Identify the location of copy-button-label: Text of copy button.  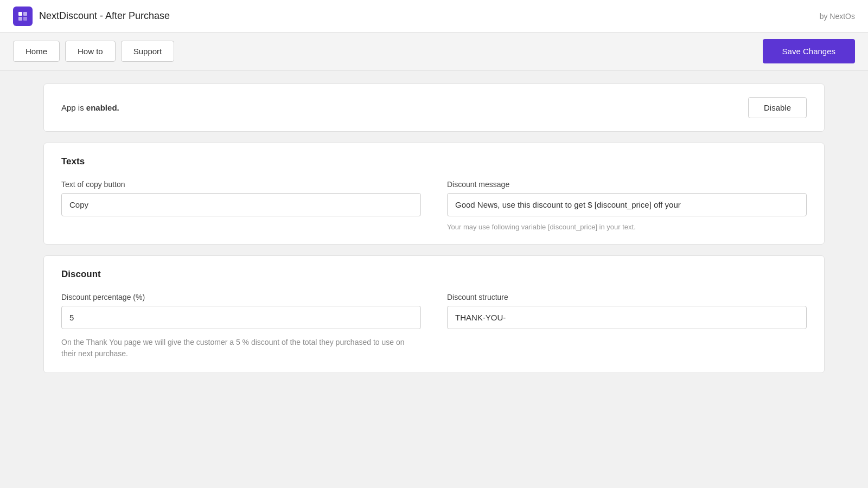
(241, 184).